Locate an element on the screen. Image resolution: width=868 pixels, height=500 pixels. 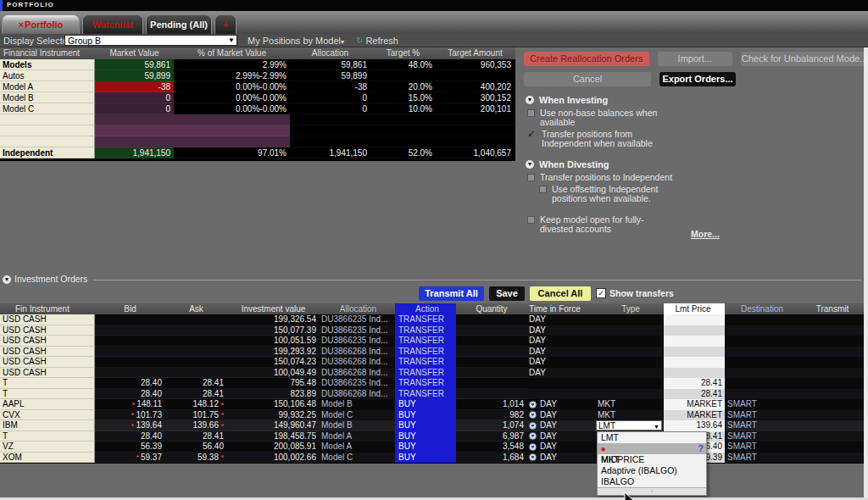
column-header: Market Value is located at coordinates (134, 53).